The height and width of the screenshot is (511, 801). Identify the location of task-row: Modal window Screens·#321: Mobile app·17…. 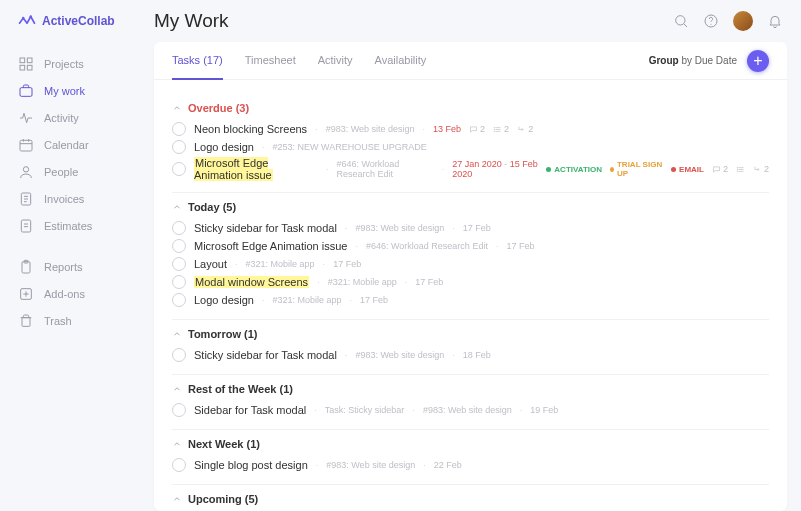
(470, 282).